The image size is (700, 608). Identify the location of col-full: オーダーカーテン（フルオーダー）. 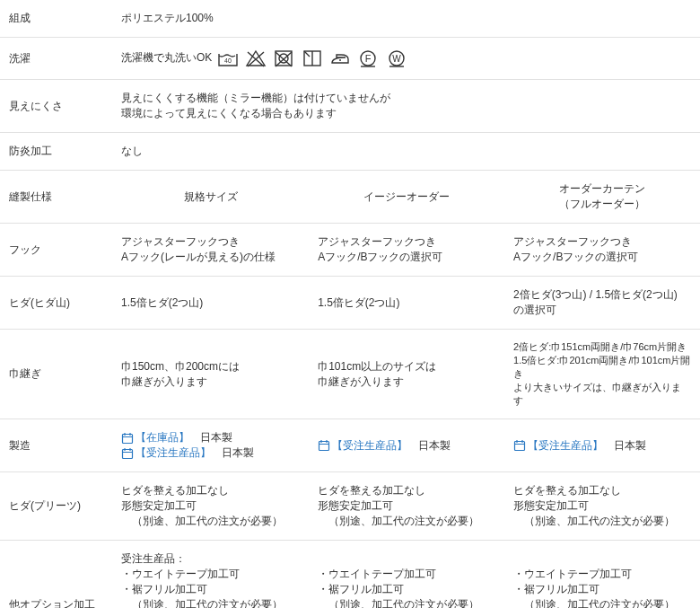
(602, 198).